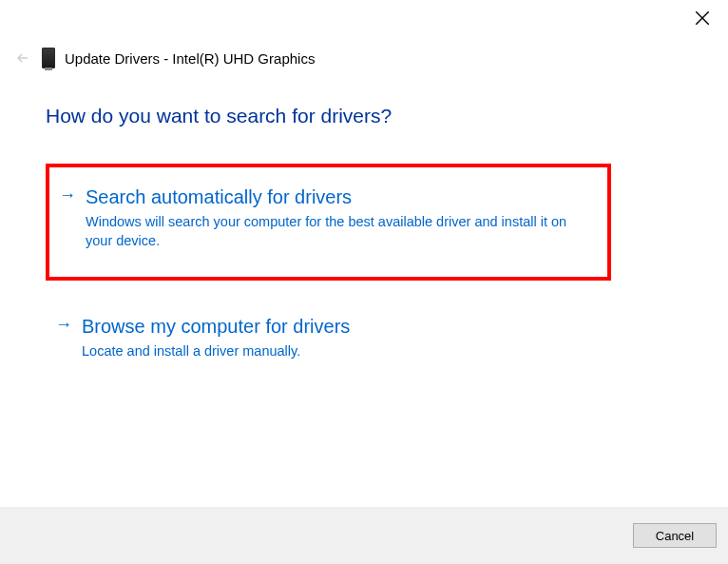 The width and height of the screenshot is (728, 564). I want to click on page-heading: How do you want to search for drivers?, so click(219, 116).